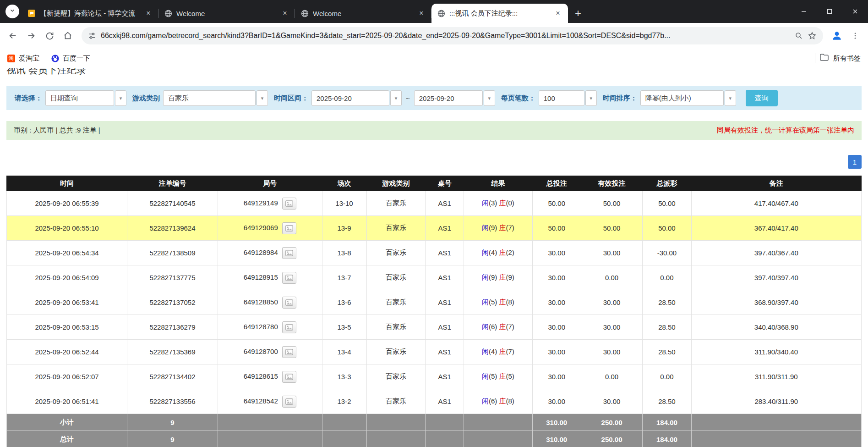 Image resolution: width=868 pixels, height=447 pixels. I want to click on summary-label: 总计, so click(67, 439).